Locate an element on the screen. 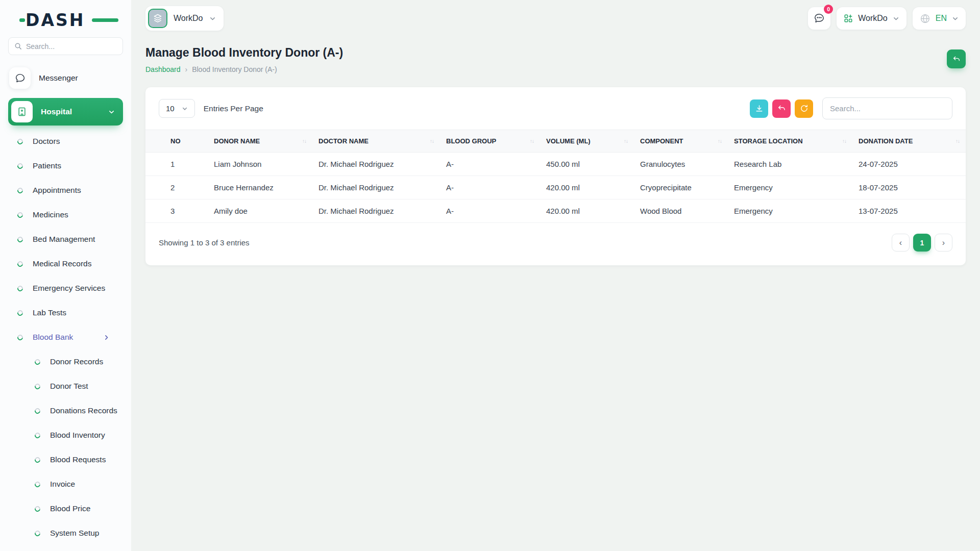  cell-volume: 420.00 ml is located at coordinates (587, 211).